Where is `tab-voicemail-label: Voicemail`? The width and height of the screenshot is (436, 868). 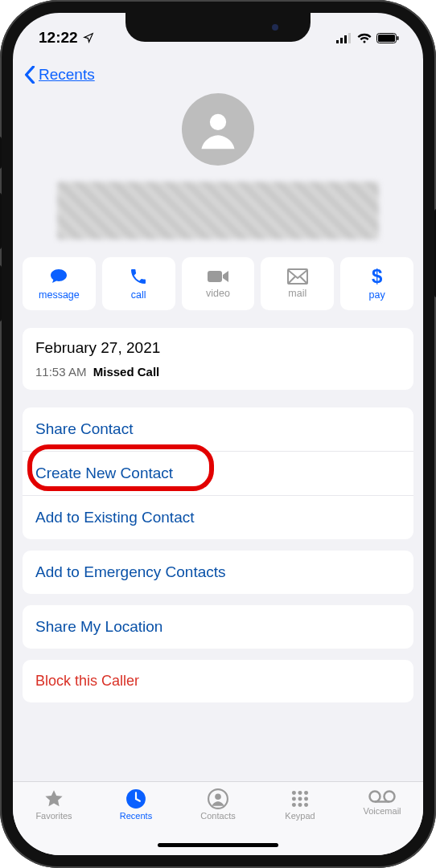
tab-voicemail-label: Voicemail is located at coordinates (381, 811).